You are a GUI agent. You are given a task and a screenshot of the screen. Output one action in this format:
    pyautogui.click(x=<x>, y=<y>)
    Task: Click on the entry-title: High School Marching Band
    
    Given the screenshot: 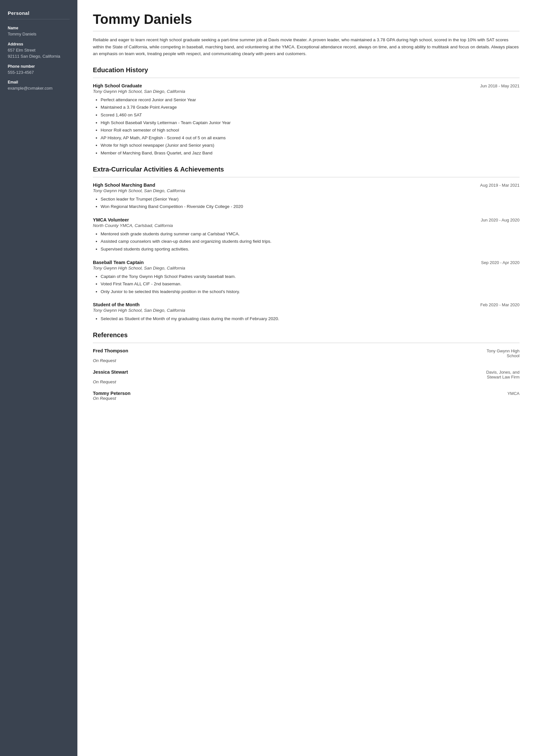 What is the action you would take?
    pyautogui.click(x=124, y=185)
    